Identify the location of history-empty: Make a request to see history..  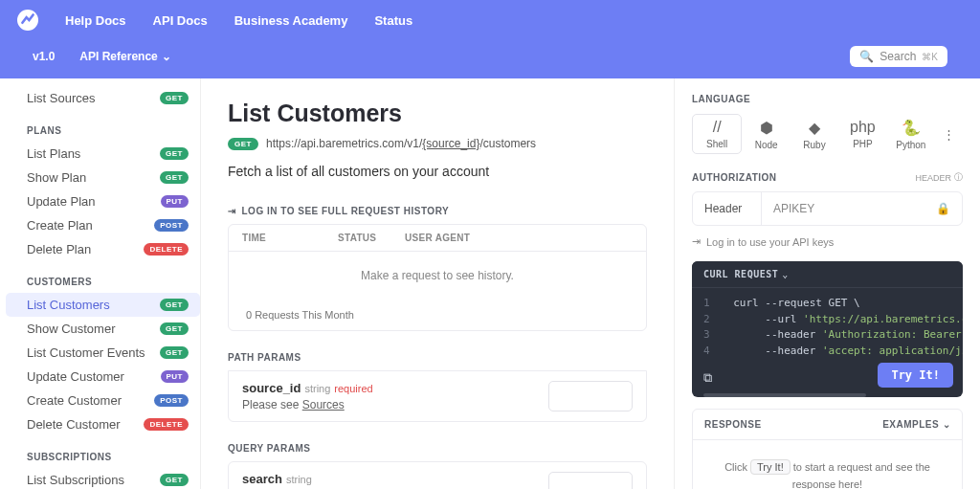
(437, 276).